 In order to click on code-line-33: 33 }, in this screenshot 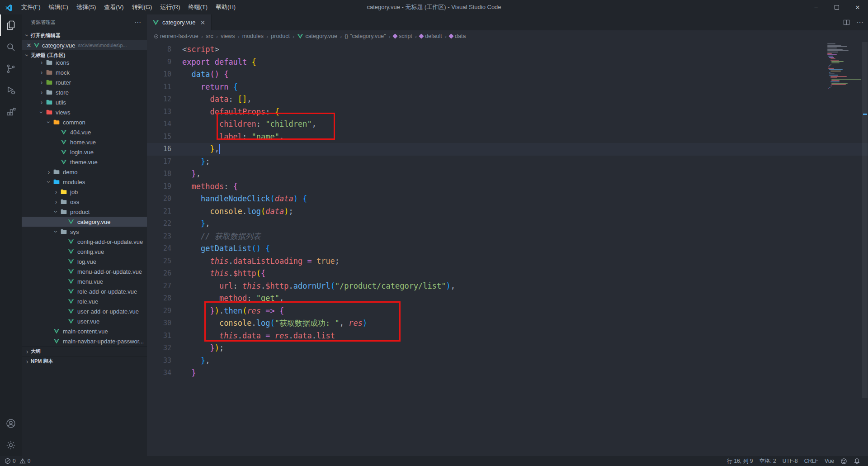, I will do `click(507, 361)`.